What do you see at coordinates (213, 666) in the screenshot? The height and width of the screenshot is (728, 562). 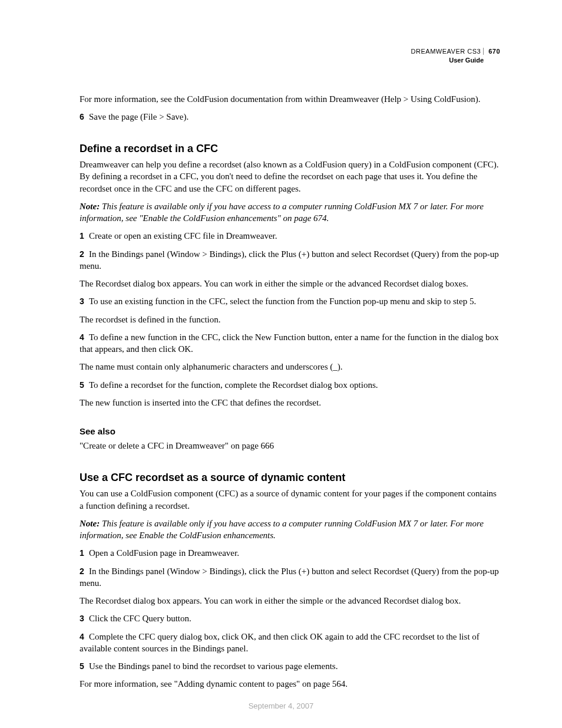 I see `step-text: Use the Bindings panel to bind the recor…` at bounding box center [213, 666].